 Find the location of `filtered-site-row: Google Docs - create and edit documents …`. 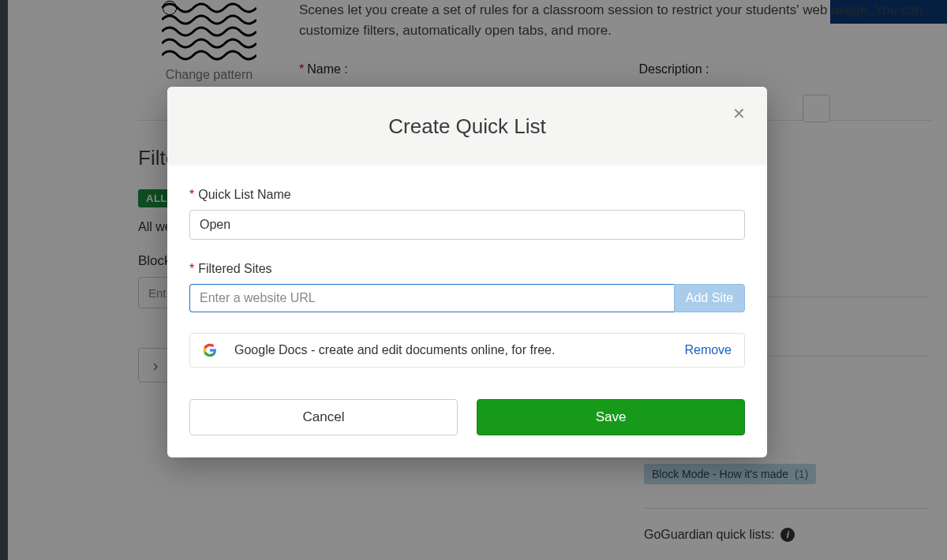

filtered-site-row: Google Docs - create and edit documents … is located at coordinates (467, 350).